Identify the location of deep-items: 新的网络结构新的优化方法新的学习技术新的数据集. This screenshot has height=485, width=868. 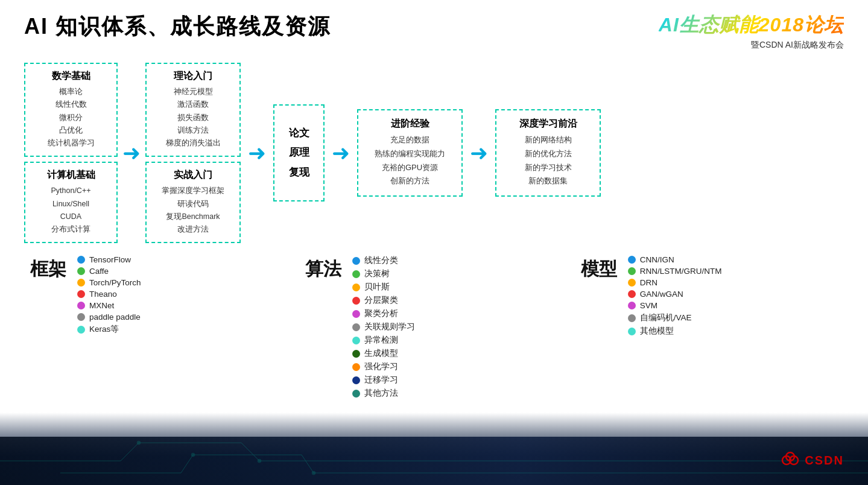
(548, 160).